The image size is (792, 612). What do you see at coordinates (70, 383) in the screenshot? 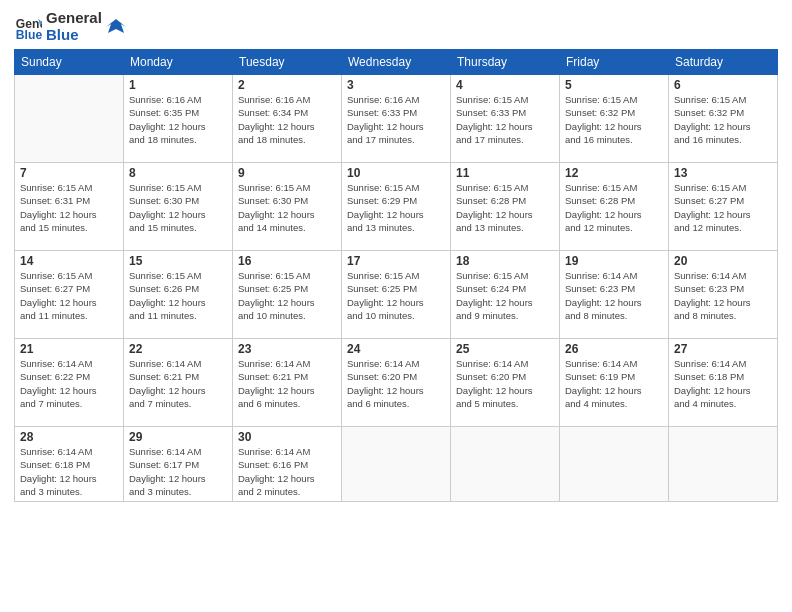
I see `calendar-cell: 21Sunrise: 6:14 AM Sunset: 6:22 PM Dayli…` at bounding box center [70, 383].